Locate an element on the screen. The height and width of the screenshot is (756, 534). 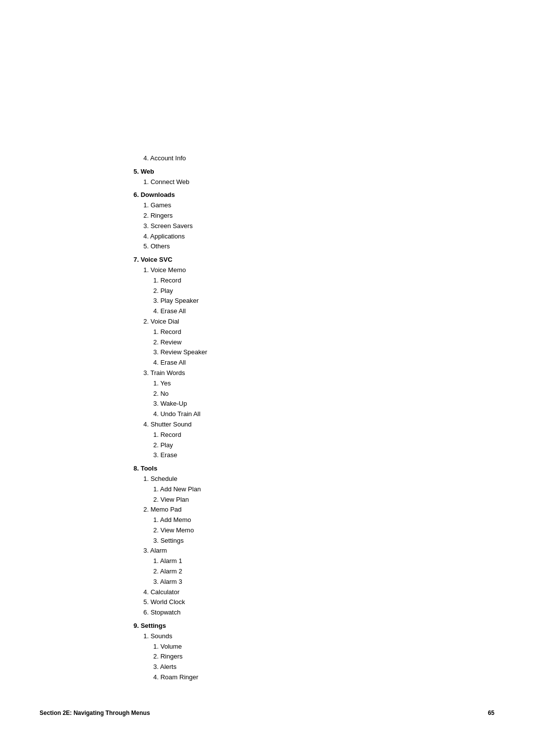
list-item: 2. View Memo is located at coordinates (277, 530).